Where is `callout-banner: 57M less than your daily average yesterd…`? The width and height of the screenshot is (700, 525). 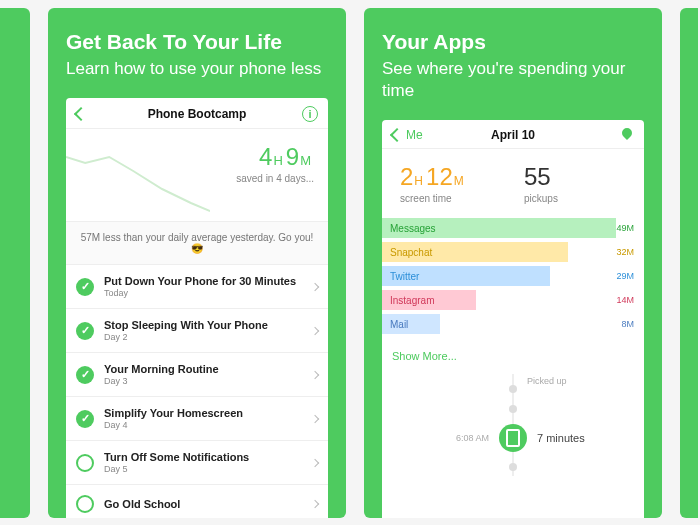
callout-banner: 57M less than your daily average yesterd… is located at coordinates (197, 243).